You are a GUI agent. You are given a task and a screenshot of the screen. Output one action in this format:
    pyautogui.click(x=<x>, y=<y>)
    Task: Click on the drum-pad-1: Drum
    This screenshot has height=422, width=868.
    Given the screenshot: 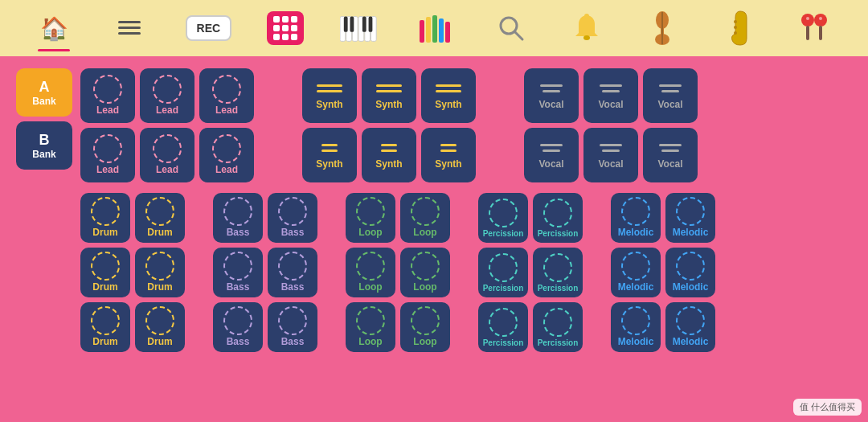 What is the action you would take?
    pyautogui.click(x=105, y=218)
    